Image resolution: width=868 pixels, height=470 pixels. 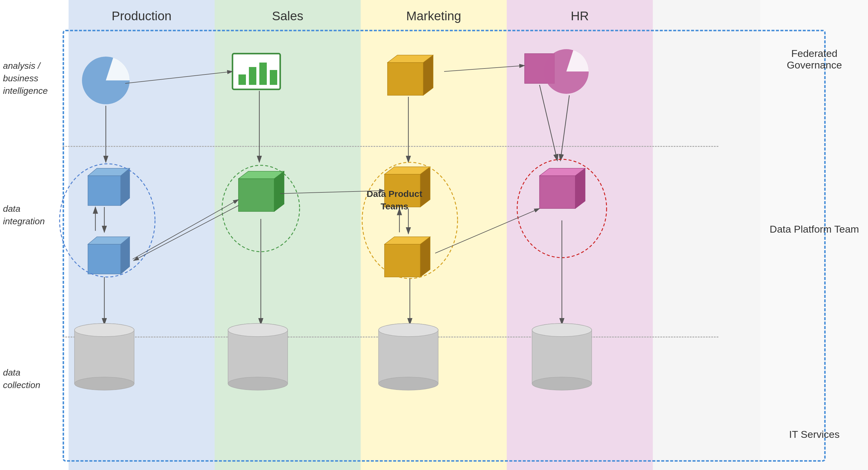 I want to click on col-header-production: Production, so click(x=142, y=16).